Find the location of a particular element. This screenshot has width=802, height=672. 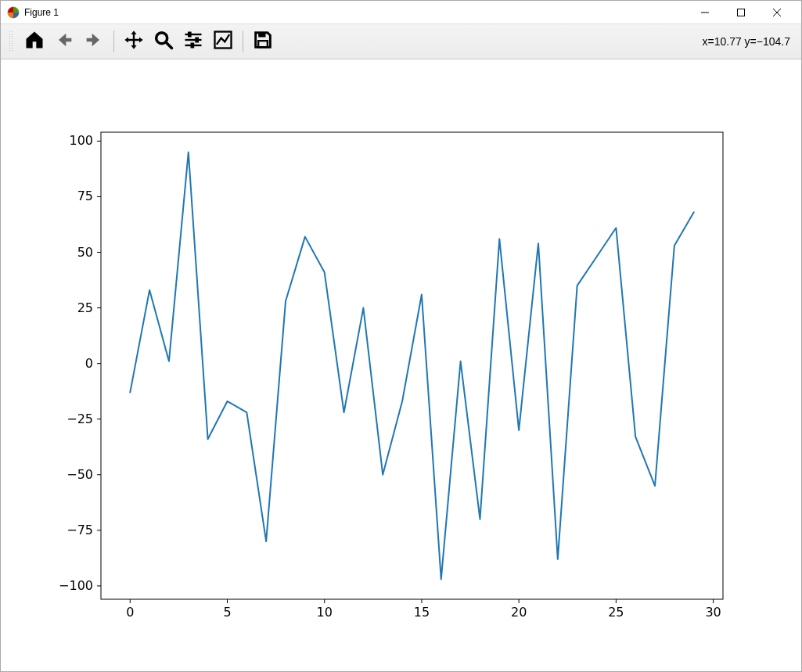

pan-button is located at coordinates (134, 41).